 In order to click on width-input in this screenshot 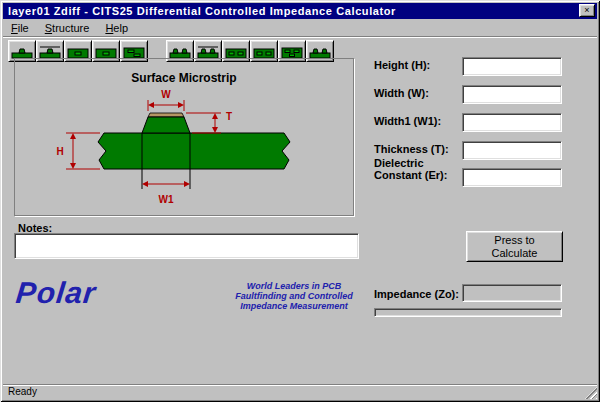, I will do `click(512, 94)`.